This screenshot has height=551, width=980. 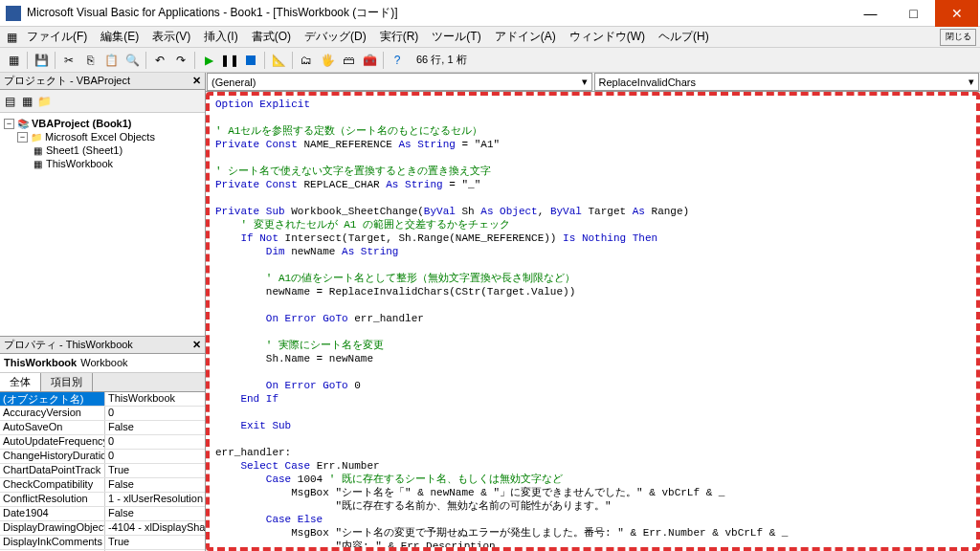 I want to click on property-name: DisplayInkComments, so click(x=53, y=542).